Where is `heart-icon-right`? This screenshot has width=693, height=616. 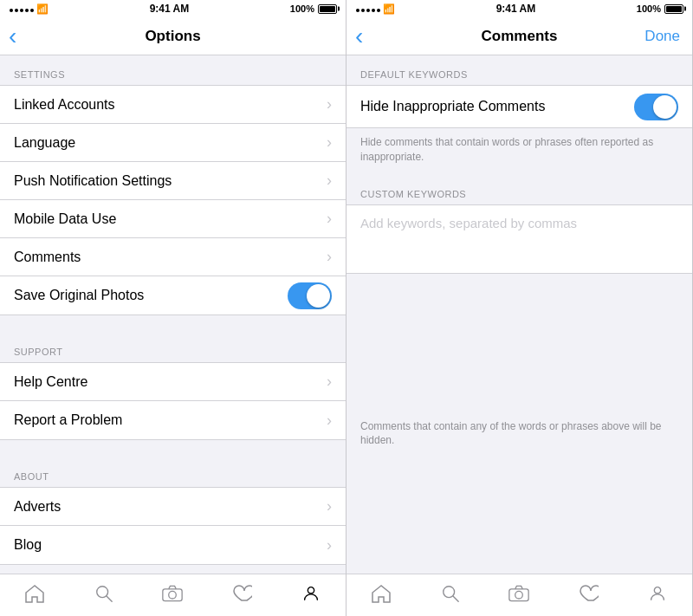
heart-icon-right is located at coordinates (588, 595).